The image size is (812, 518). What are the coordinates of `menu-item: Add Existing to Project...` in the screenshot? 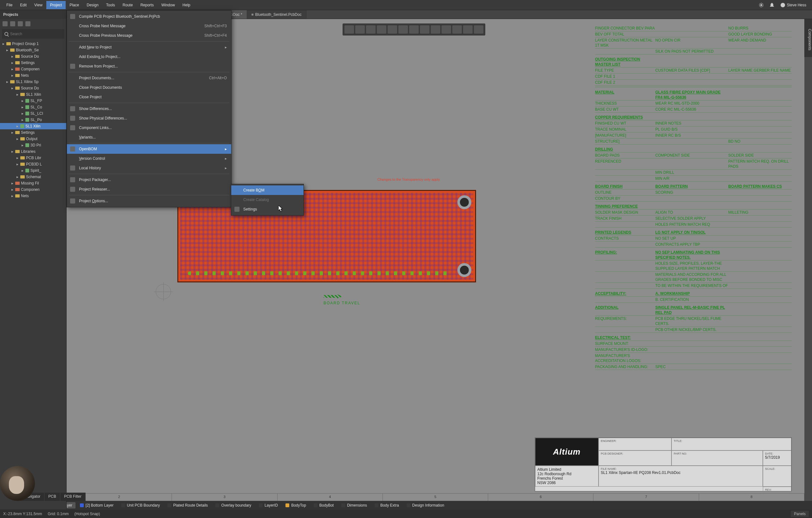 It's located at (149, 57).